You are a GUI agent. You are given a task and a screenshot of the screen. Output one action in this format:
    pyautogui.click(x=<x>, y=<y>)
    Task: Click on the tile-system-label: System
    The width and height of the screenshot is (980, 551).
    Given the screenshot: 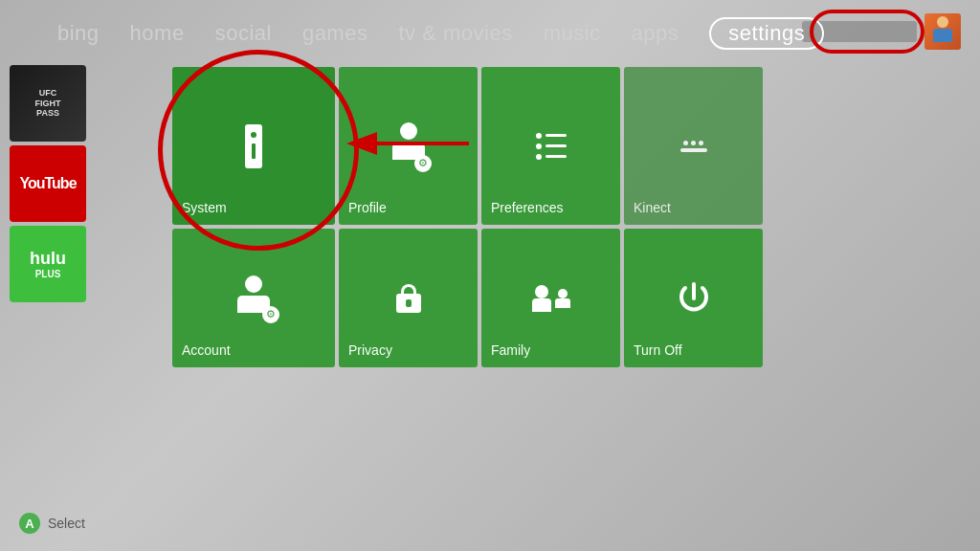 What is the action you would take?
    pyautogui.click(x=205, y=208)
    